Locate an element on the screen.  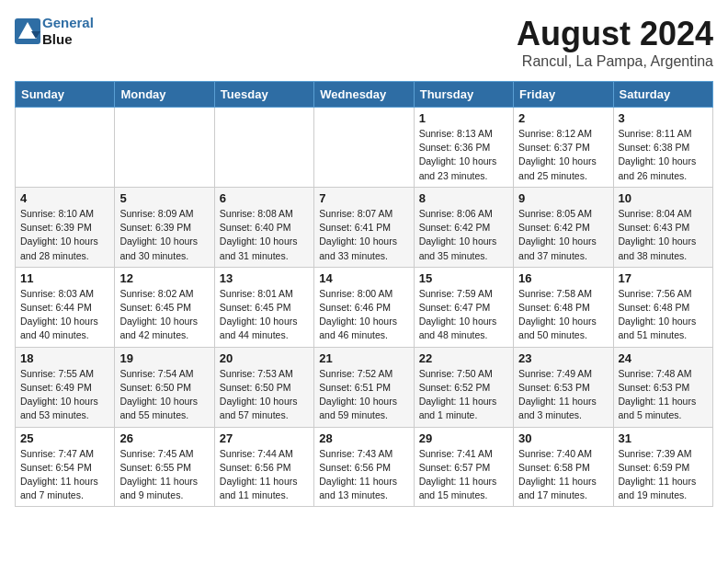
weekday-header-tuesday: Tuesday is located at coordinates (264, 95).